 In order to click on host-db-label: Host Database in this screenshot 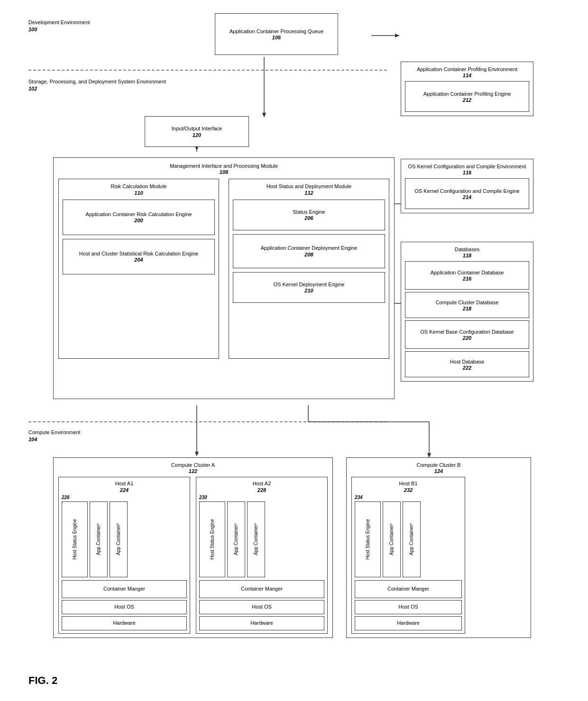, I will do `click(468, 362)`.